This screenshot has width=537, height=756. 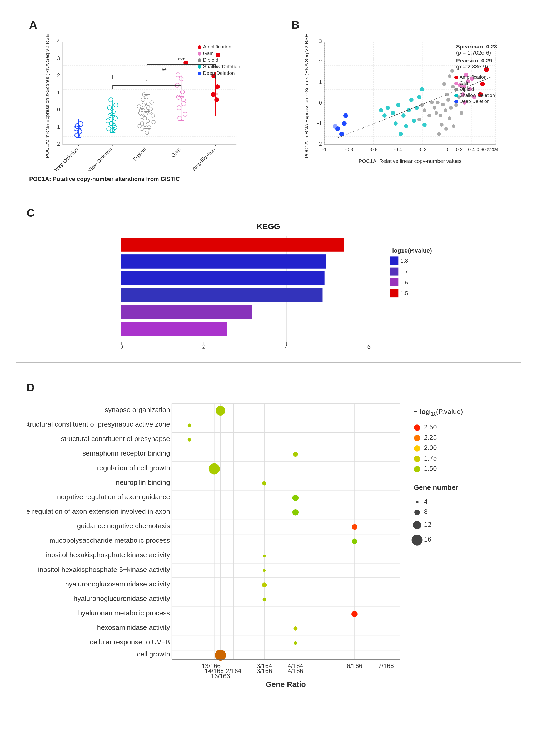 I want to click on svg-text: -1, so click(x=319, y=123).